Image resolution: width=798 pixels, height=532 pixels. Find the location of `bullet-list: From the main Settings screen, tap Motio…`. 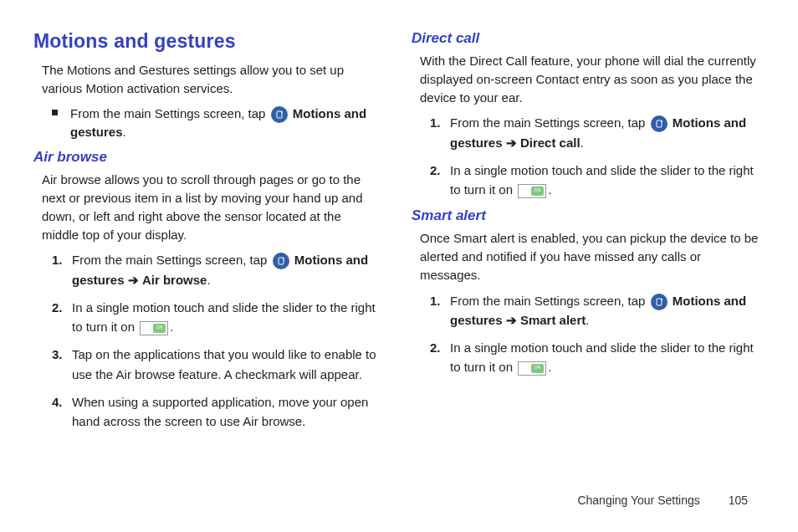

bullet-list: From the main Settings screen, tap Motio… is located at coordinates (217, 123).